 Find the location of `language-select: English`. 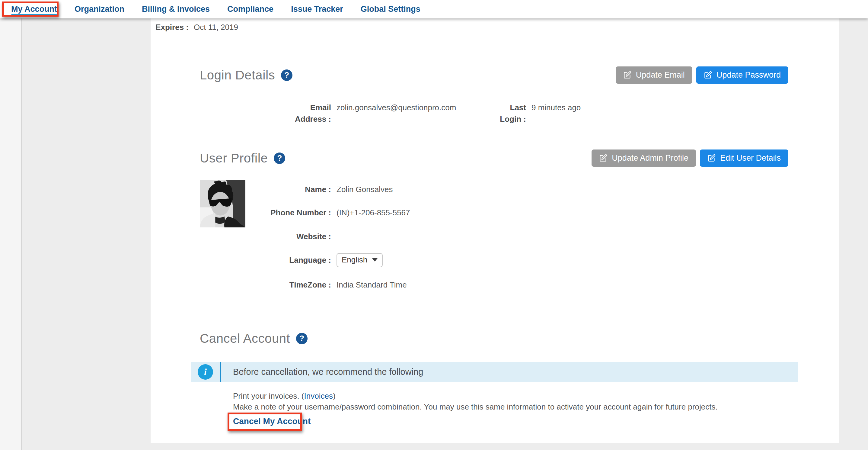

language-select: English is located at coordinates (360, 260).